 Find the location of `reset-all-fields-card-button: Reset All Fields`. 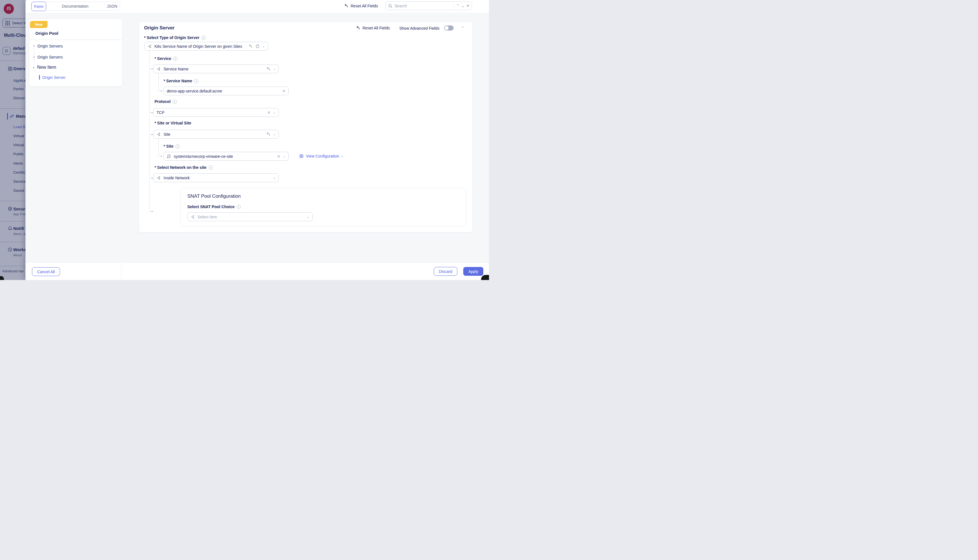

reset-all-fields-card-button: Reset All Fields is located at coordinates (373, 28).